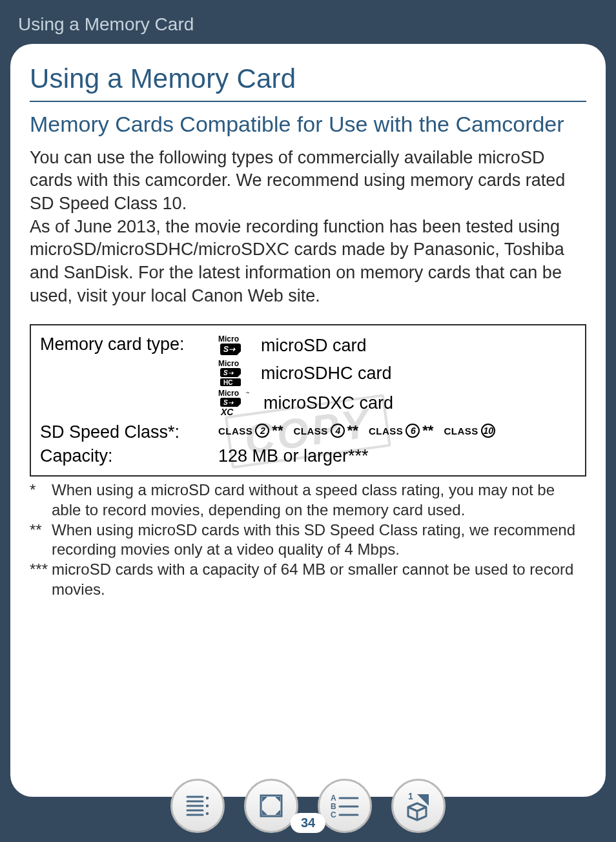 Image resolution: width=616 pixels, height=842 pixels. Describe the element at coordinates (308, 823) in the screenshot. I see `page-number: 34` at that location.